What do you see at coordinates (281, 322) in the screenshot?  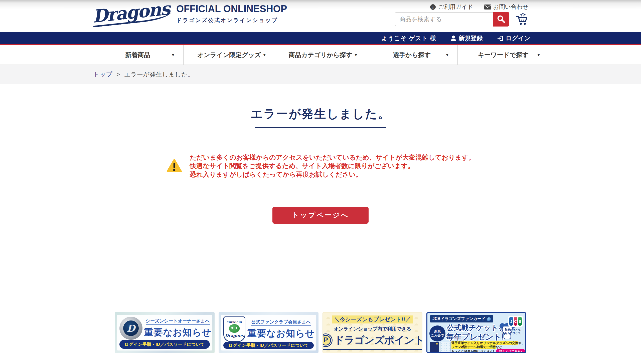 I see `banner-audience-label: 公式ファンクラブ会員さまへ` at bounding box center [281, 322].